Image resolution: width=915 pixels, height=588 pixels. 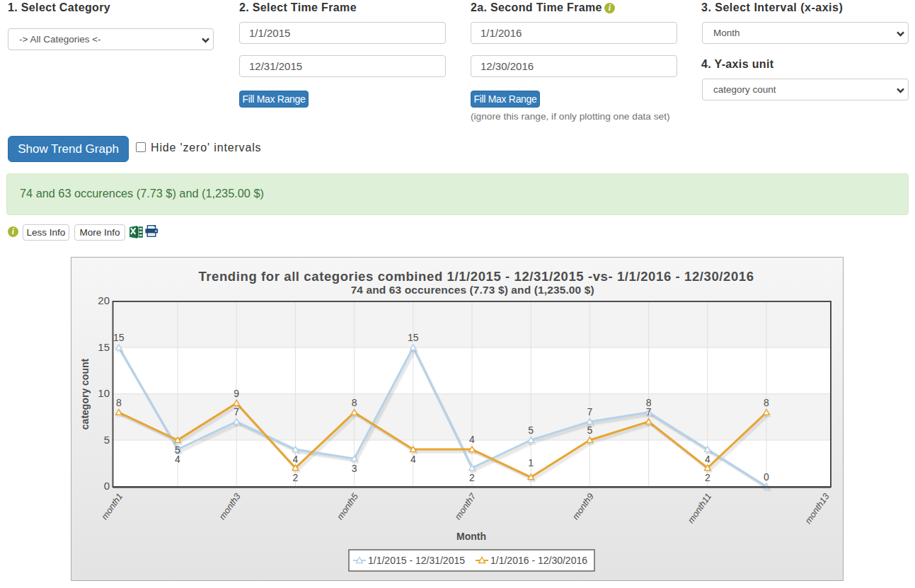 I want to click on svg-text: month9, so click(x=583, y=507).